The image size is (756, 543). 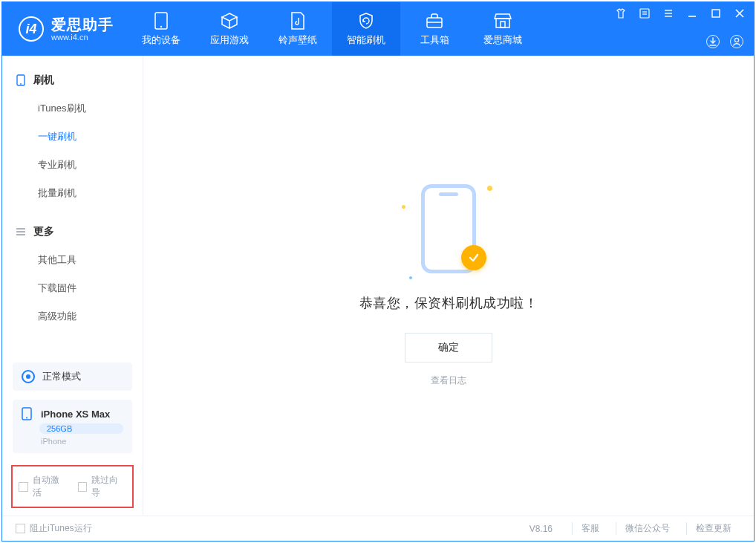 What do you see at coordinates (31, 29) in the screenshot?
I see `brand-logo-icon: i4` at bounding box center [31, 29].